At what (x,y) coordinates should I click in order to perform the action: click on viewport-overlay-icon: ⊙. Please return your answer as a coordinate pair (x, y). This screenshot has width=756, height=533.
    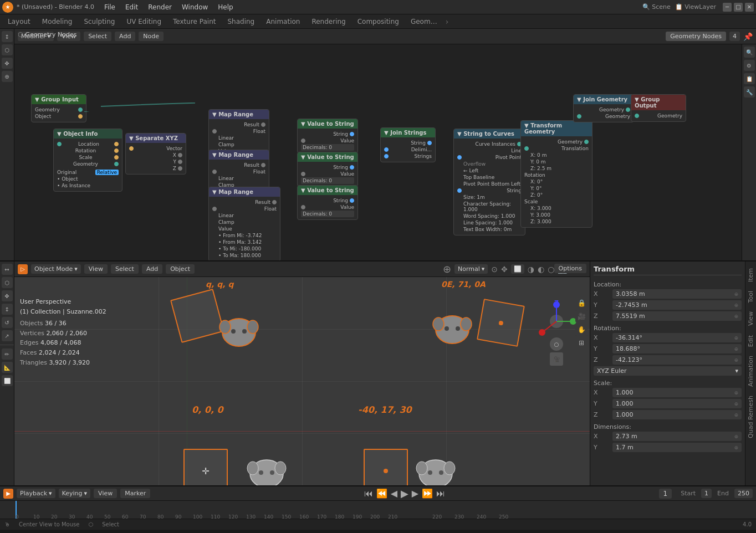
    Looking at the image, I should click on (494, 269).